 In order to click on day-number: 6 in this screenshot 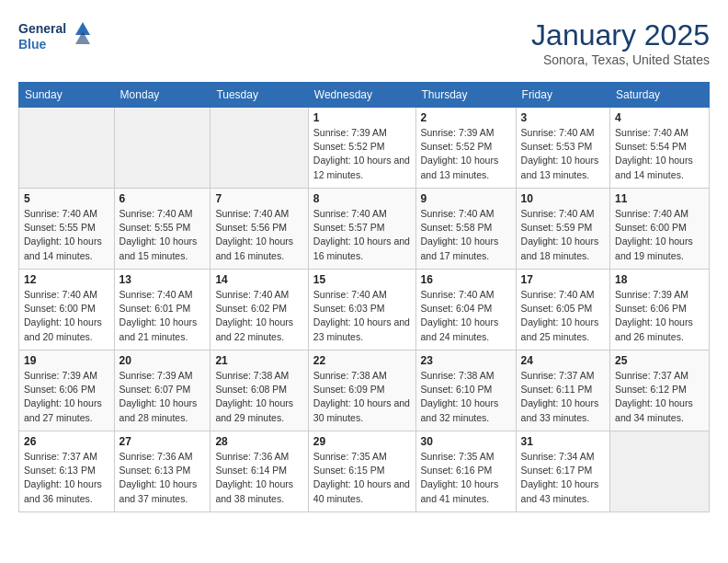, I will do `click(163, 199)`.